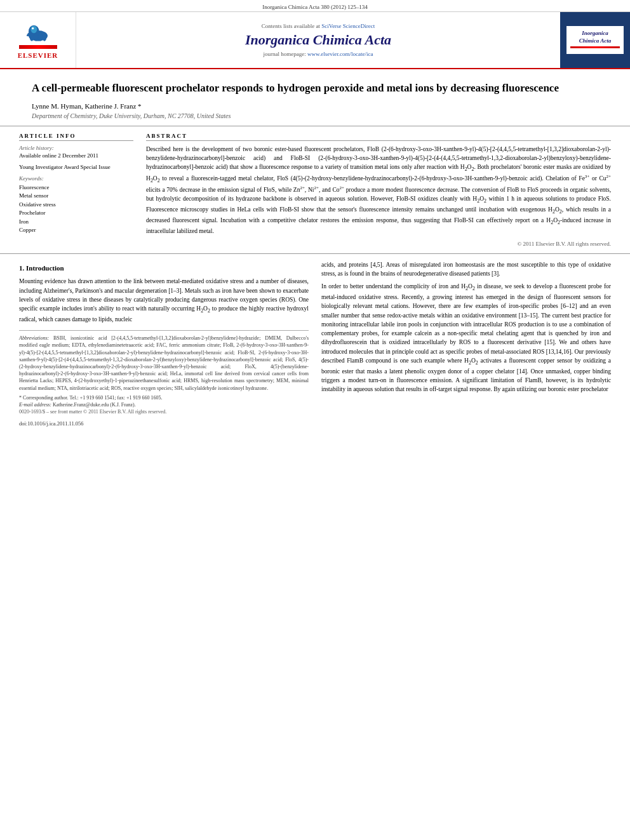  I want to click on article-info-col: ARTICLE INFO Article history: Available …, so click(76, 190).